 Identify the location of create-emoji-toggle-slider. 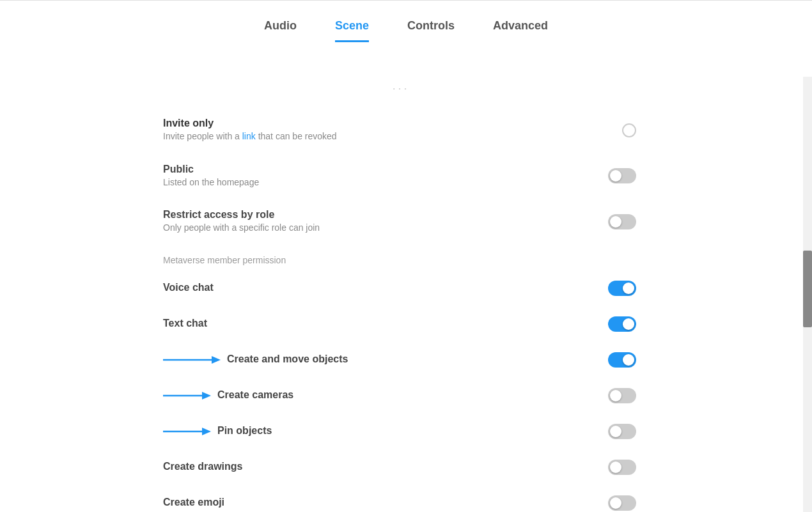
(622, 503).